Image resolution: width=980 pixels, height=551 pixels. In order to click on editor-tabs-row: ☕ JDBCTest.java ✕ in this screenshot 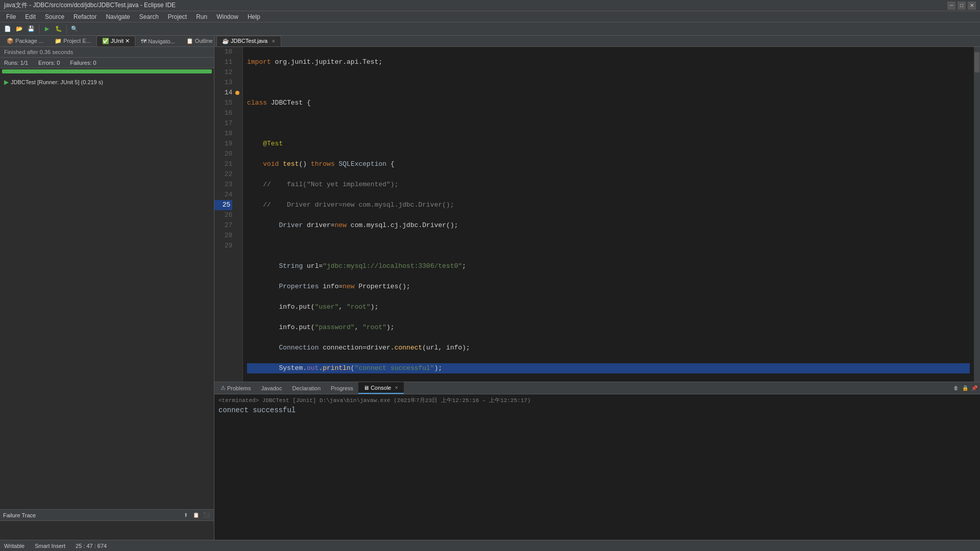, I will do `click(597, 41)`.